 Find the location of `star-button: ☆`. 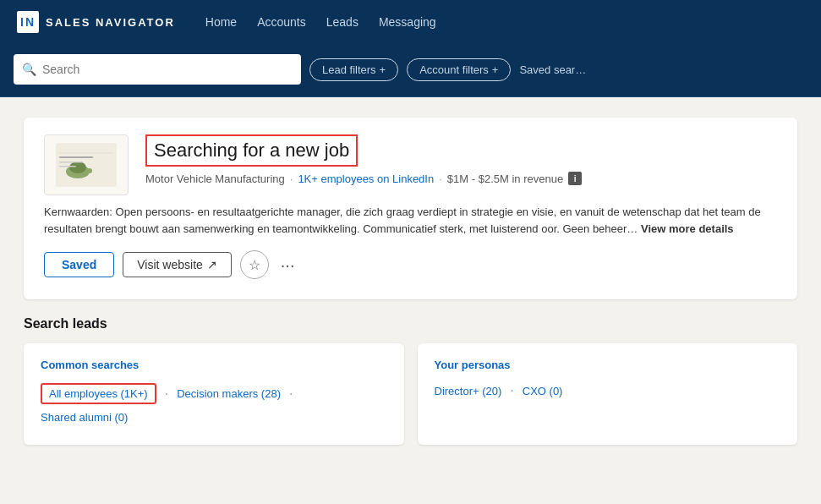

star-button: ☆ is located at coordinates (255, 265).